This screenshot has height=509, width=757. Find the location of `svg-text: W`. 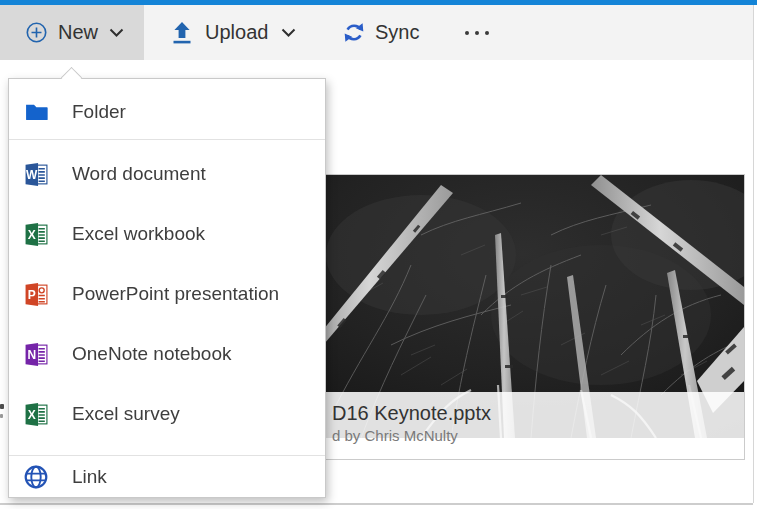

svg-text: W is located at coordinates (32, 175).